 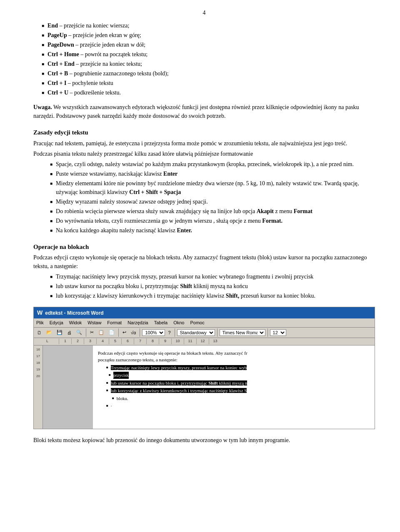 I want to click on toolbar-row: 🗋 📂 💾 🖨 🔍 ✂ 📋 📄 ↩ √α 100% ? Standardowy …, so click(x=204, y=333).